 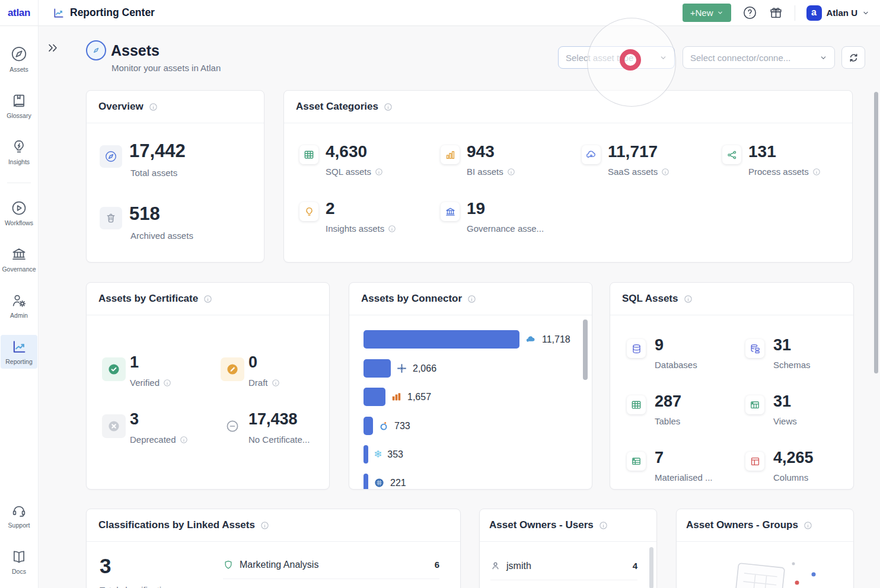 I want to click on card-title: Overview, so click(x=121, y=107).